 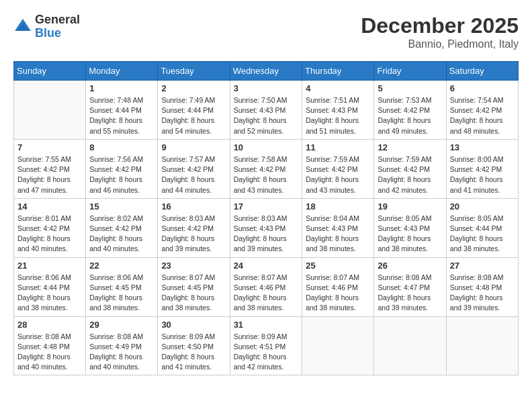 I want to click on week-row-5: 28Sunrise: 8:08 AM Sunset: 4:48 PM Dayli…, so click(x=266, y=346).